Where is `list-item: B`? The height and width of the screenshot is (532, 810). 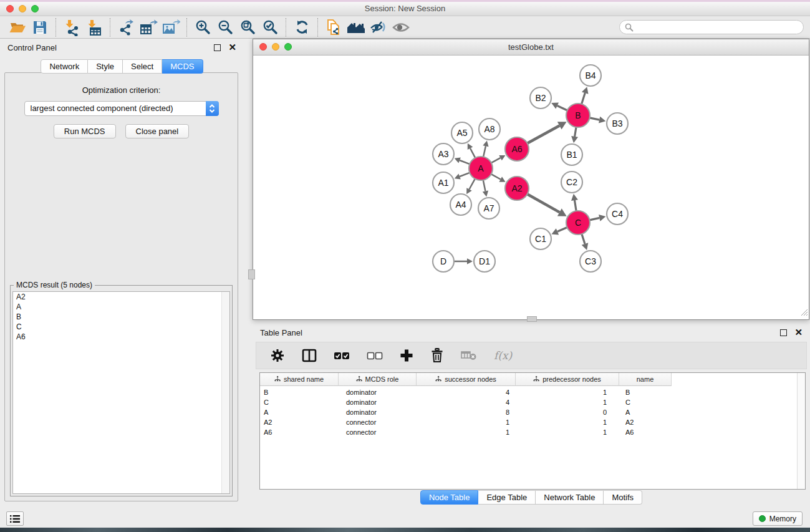 list-item: B is located at coordinates (121, 317).